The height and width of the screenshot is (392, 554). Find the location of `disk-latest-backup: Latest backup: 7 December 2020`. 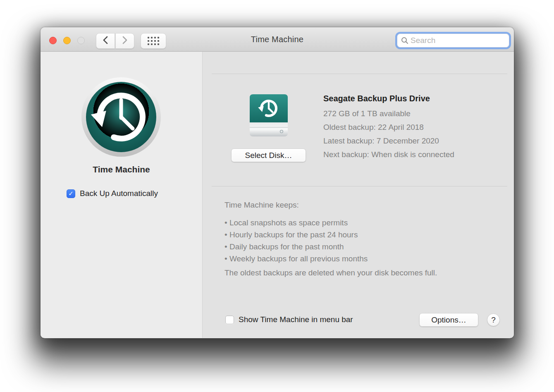

disk-latest-backup: Latest backup: 7 December 2020 is located at coordinates (389, 141).